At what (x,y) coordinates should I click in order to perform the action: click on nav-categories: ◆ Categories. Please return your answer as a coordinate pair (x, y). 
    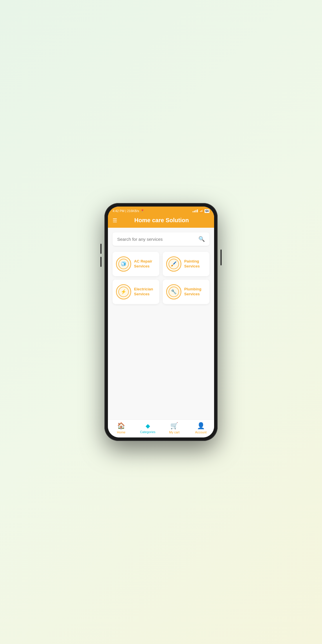
    Looking at the image, I should click on (148, 428).